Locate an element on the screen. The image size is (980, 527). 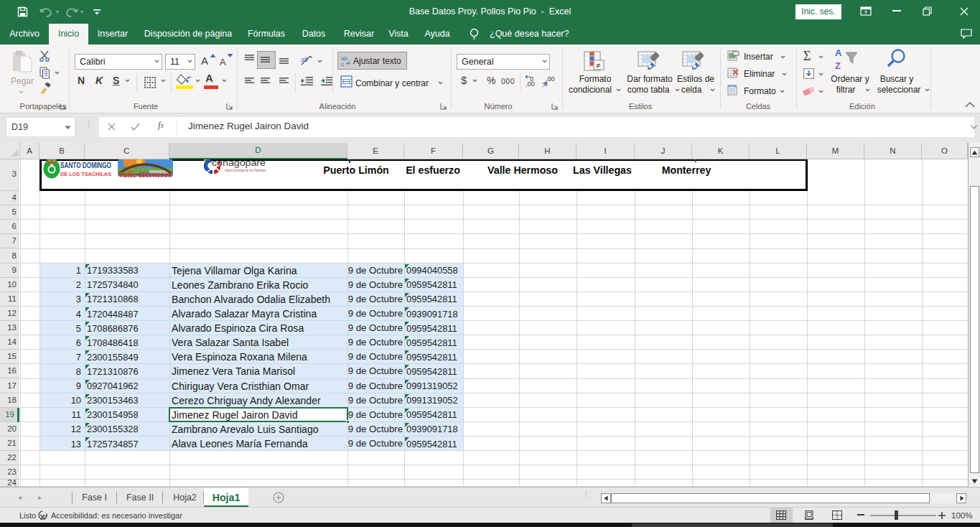
svg-text: ,00 is located at coordinates (530, 84).